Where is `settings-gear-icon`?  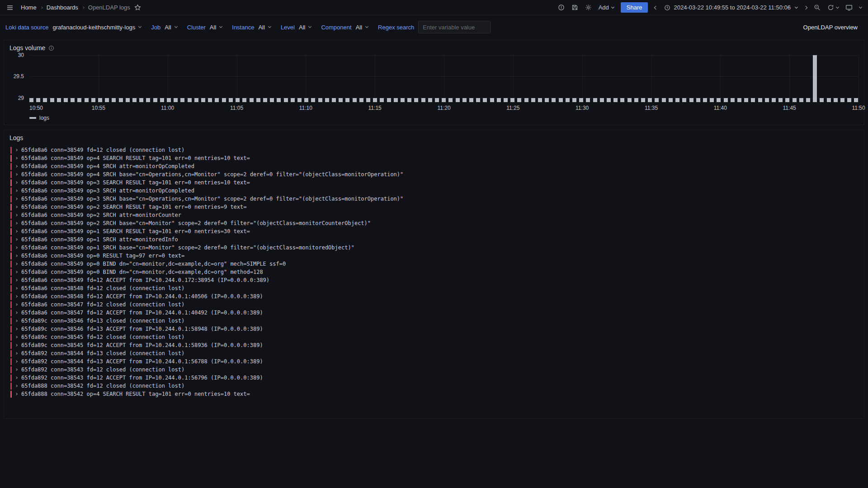 settings-gear-icon is located at coordinates (589, 7).